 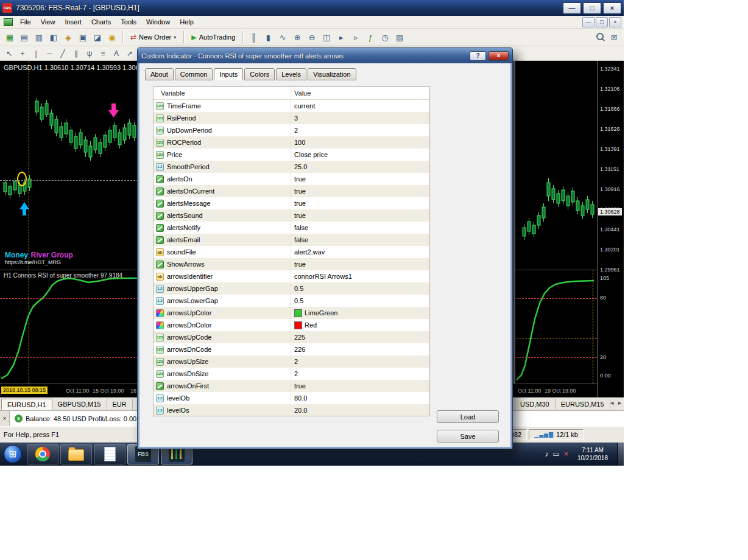 What do you see at coordinates (291, 203) in the screenshot?
I see `param-row-alertsMessage: alertsMessagetrue` at bounding box center [291, 203].